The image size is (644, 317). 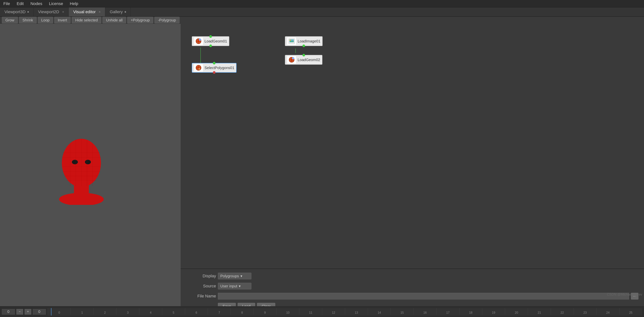 What do you see at coordinates (240, 286) in the screenshot?
I see `source-chevron-icon: ▾` at bounding box center [240, 286].